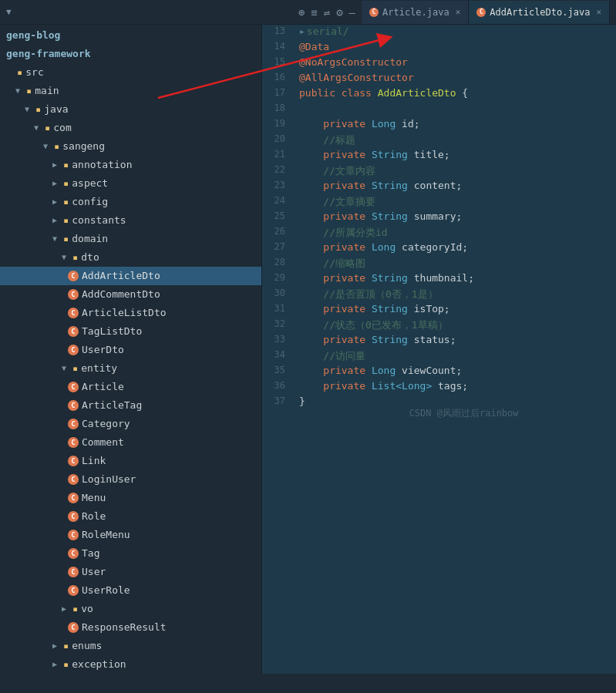 The image size is (616, 693). What do you see at coordinates (99, 664) in the screenshot?
I see `item-label: exception` at bounding box center [99, 664].